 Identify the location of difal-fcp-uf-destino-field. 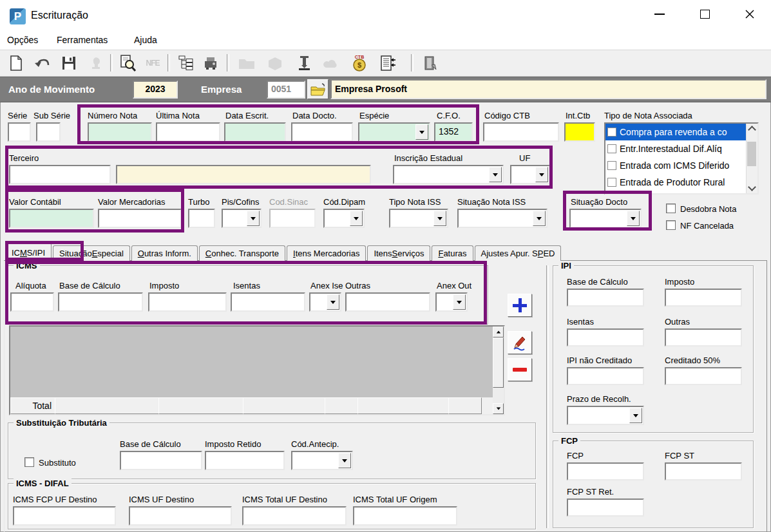
(64, 516).